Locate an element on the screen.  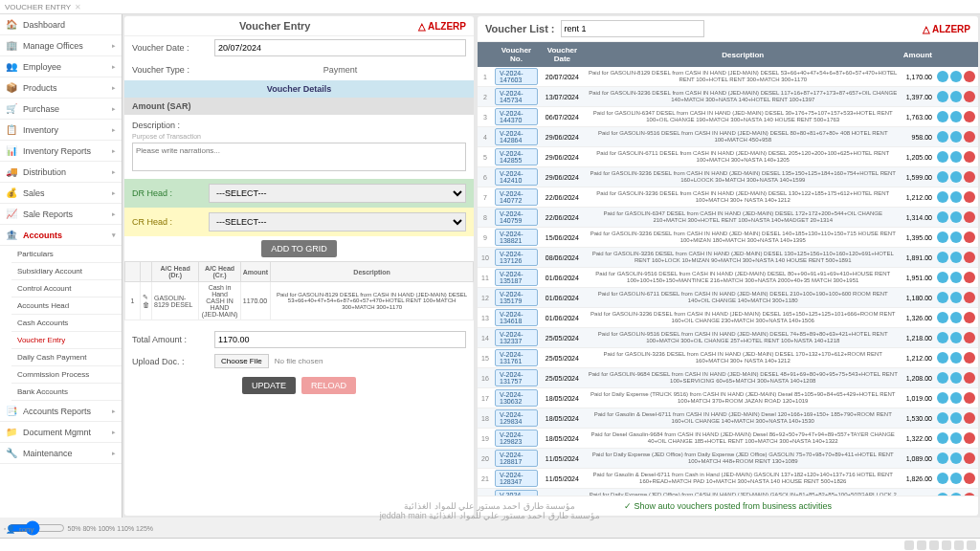
voucher-no-link: V-2024-129834 is located at coordinates (517, 418).